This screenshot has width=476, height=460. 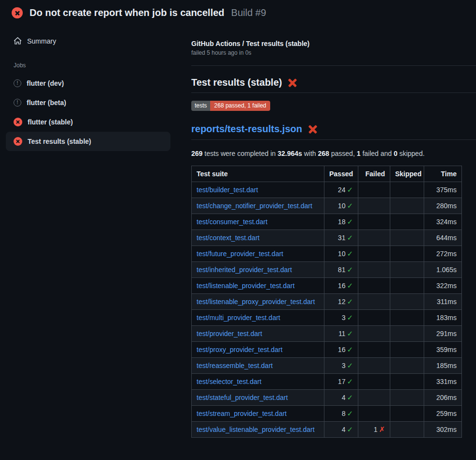 I want to click on passed-cell: 17✓, so click(x=341, y=382).